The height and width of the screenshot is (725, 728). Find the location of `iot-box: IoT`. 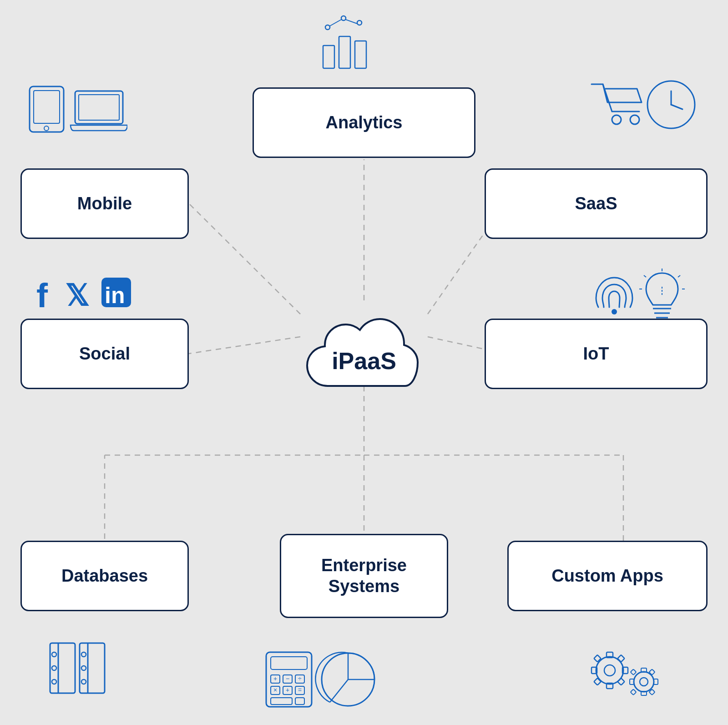

iot-box: IoT is located at coordinates (596, 354).